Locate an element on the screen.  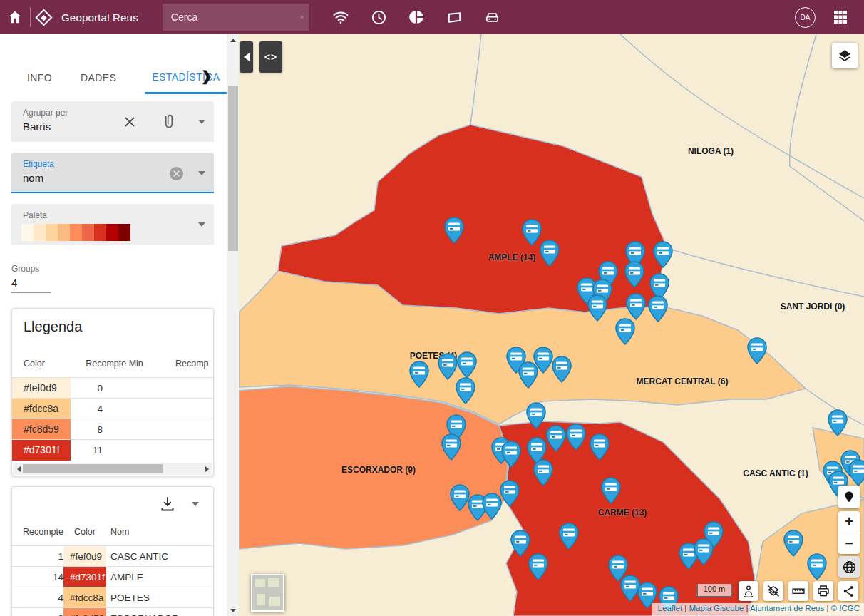
tab-estadistica: ESTADÍSTICA is located at coordinates (185, 78).